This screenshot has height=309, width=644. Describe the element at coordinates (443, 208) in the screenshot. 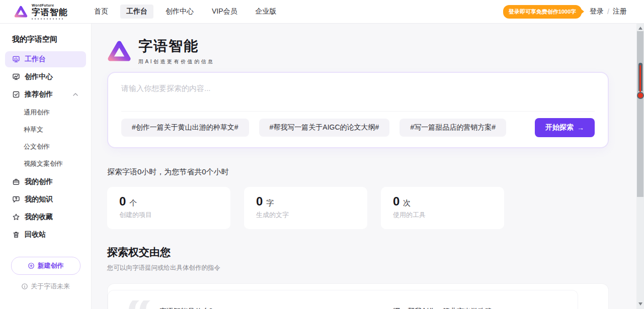

I see `stat-card-tools: 0 次 使用的工具` at that location.